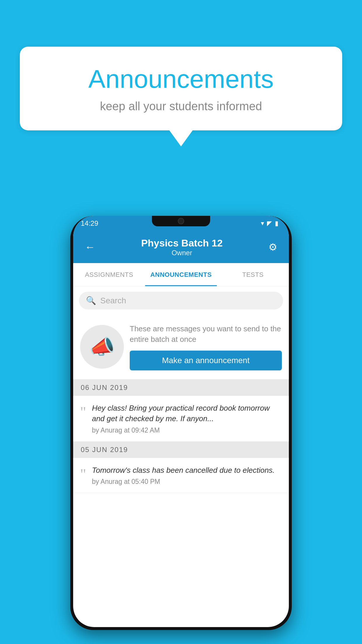 The height and width of the screenshot is (644, 362). I want to click on announcement-text-1: Hey class! Bring your practical record b…, so click(187, 414).